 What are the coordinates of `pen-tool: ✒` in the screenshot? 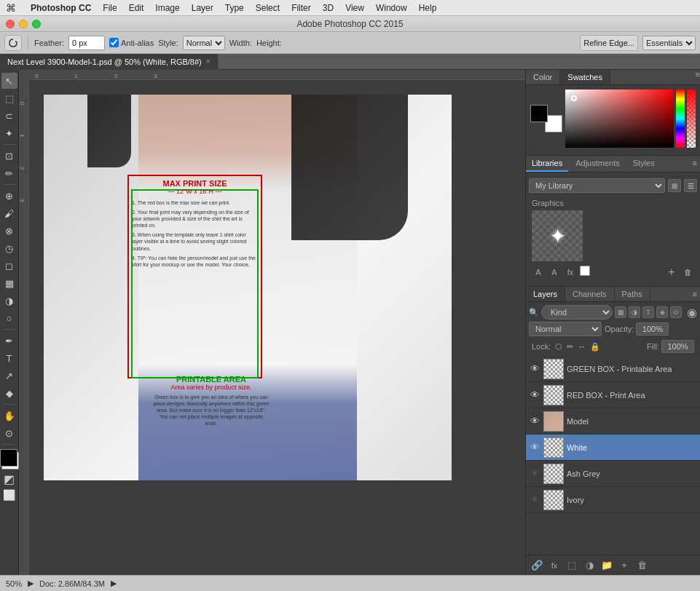 It's located at (9, 341).